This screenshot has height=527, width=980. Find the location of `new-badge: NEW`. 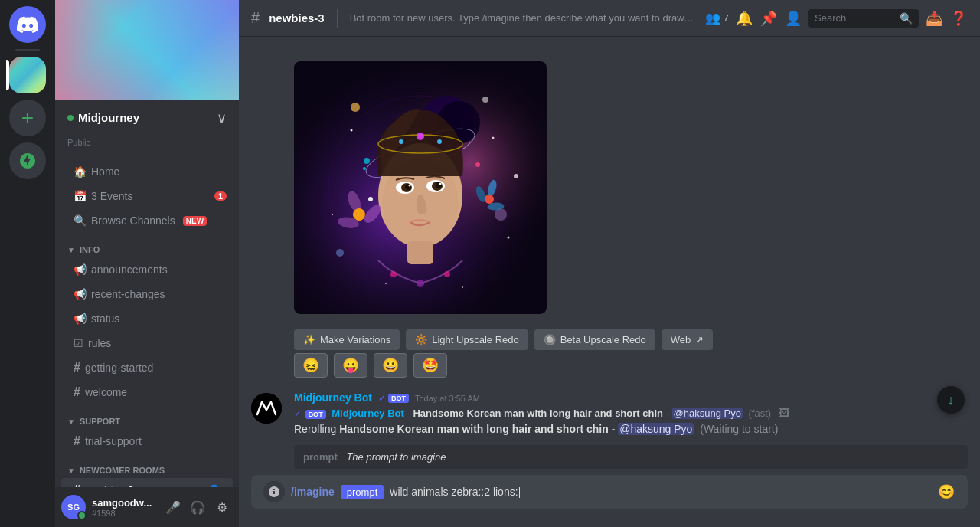

new-badge: NEW is located at coordinates (194, 221).